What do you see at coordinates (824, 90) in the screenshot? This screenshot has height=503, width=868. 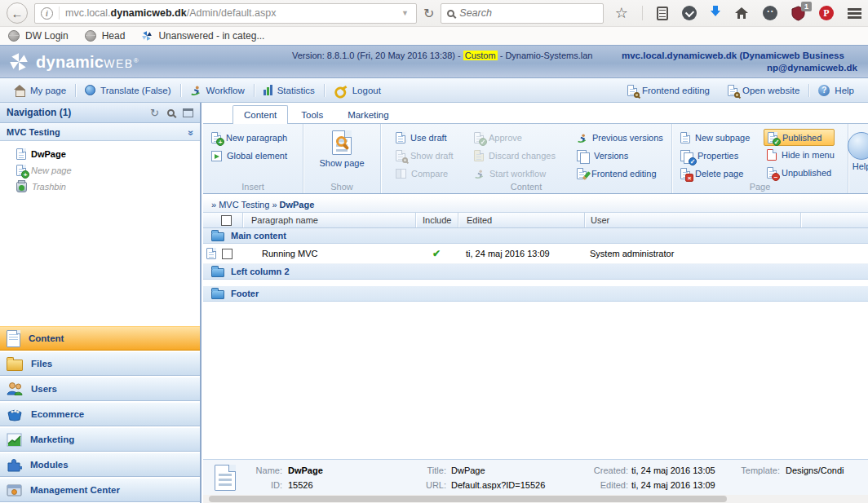 I see `question-mark-icon: ?` at bounding box center [824, 90].